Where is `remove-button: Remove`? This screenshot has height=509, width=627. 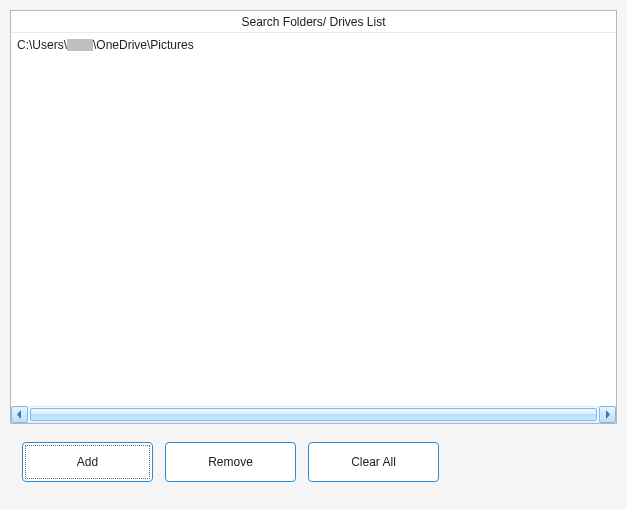
remove-button: Remove is located at coordinates (230, 462).